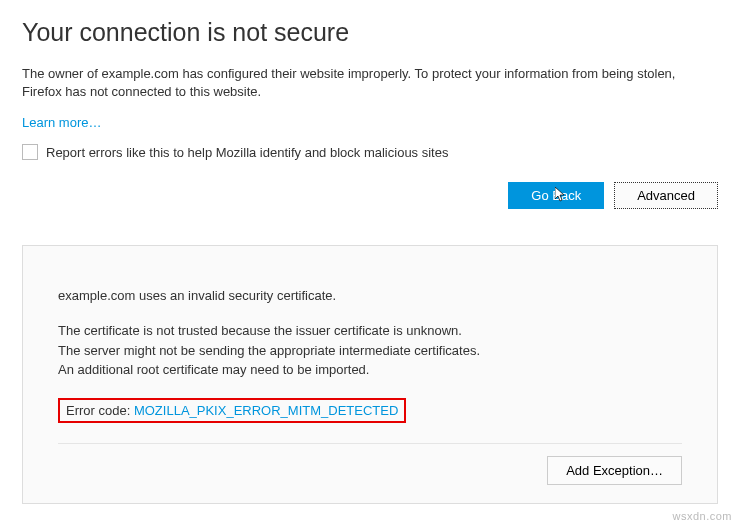 This screenshot has width=740, height=528. I want to click on go-back-label: Go Back, so click(556, 196).